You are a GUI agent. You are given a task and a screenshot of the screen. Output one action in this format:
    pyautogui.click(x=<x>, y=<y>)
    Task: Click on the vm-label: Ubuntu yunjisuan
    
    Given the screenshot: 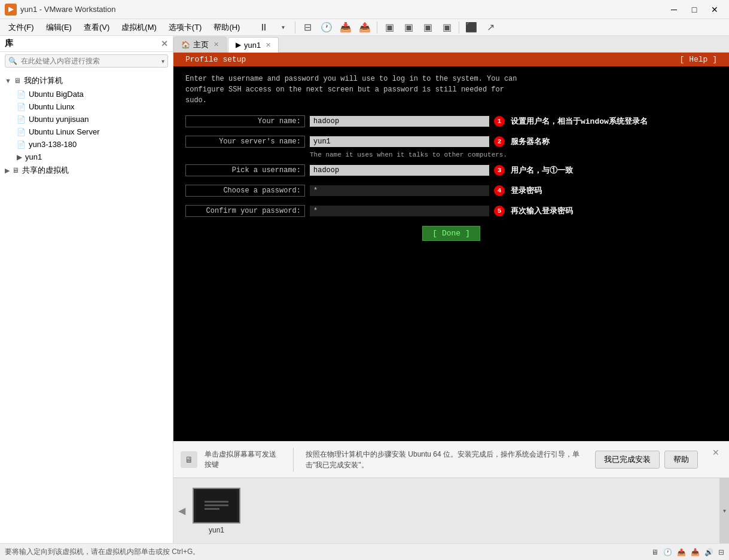 What is the action you would take?
    pyautogui.click(x=59, y=120)
    